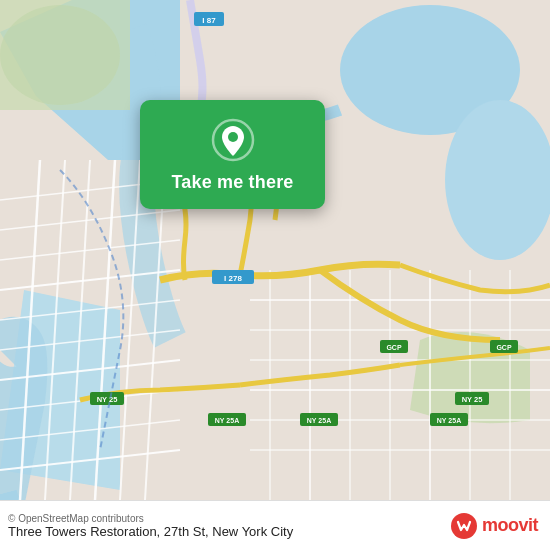 The height and width of the screenshot is (550, 550). I want to click on bottom-left-info: © OpenStreetMap contributors Three Tower…, so click(150, 526).